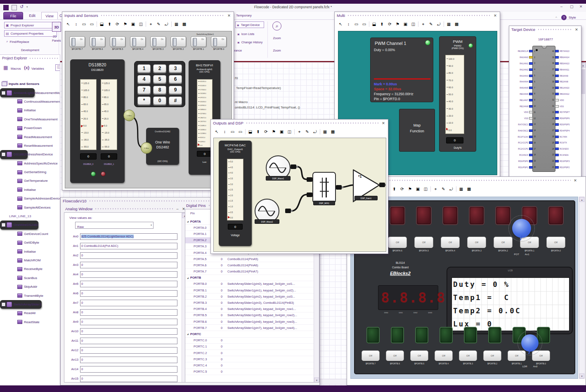 The image size is (586, 392). Describe the element at coordinates (57, 27) in the screenshot. I see `ribbon-3d-button: 3D` at that location.